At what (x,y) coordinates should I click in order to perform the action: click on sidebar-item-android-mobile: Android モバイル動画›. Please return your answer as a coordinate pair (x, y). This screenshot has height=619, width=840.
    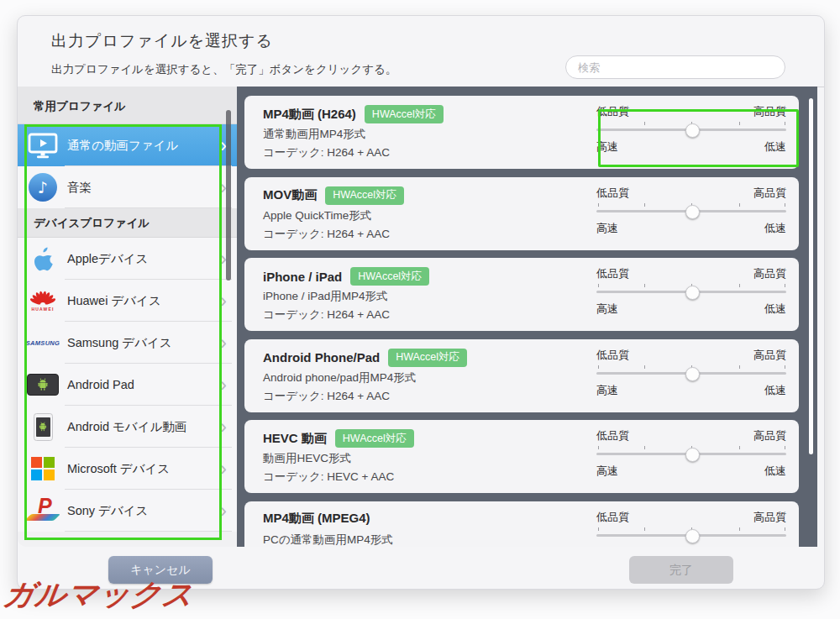
    Looking at the image, I should click on (128, 427).